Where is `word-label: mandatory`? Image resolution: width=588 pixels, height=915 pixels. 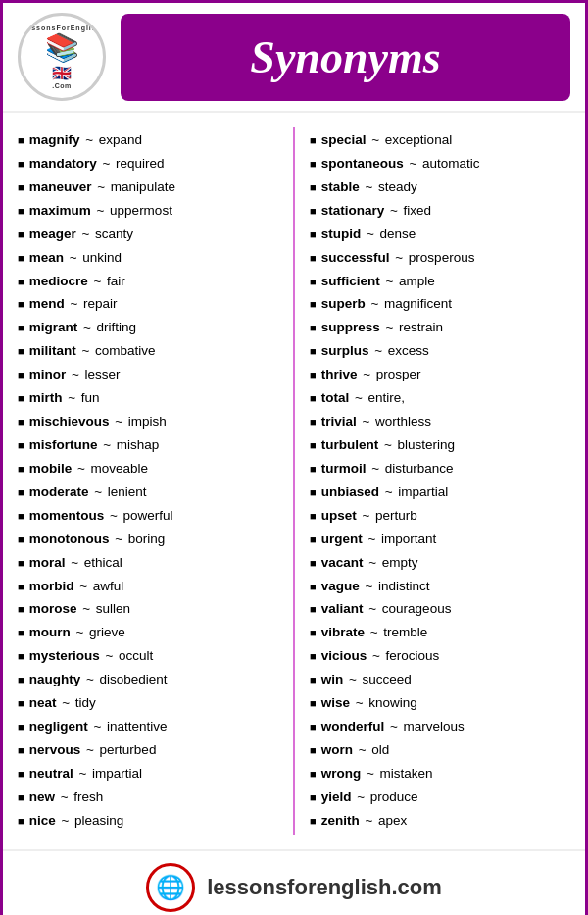
word-label: mandatory is located at coordinates (63, 163).